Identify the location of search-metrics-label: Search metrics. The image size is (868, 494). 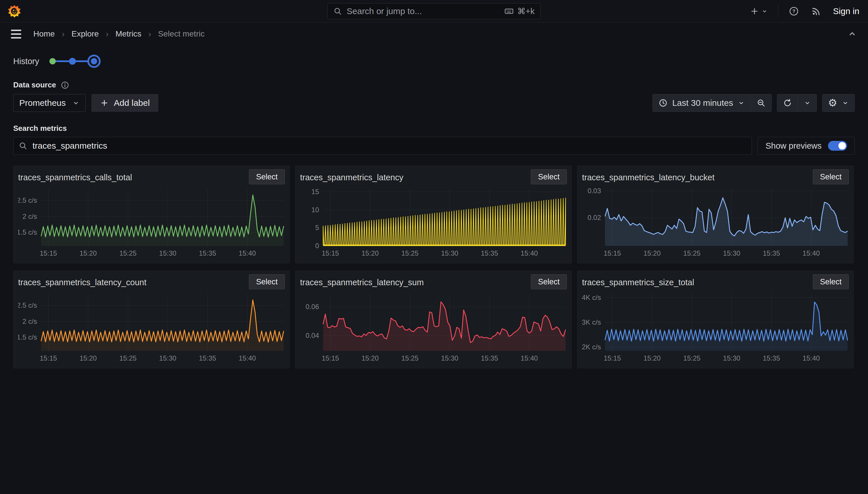
(434, 128).